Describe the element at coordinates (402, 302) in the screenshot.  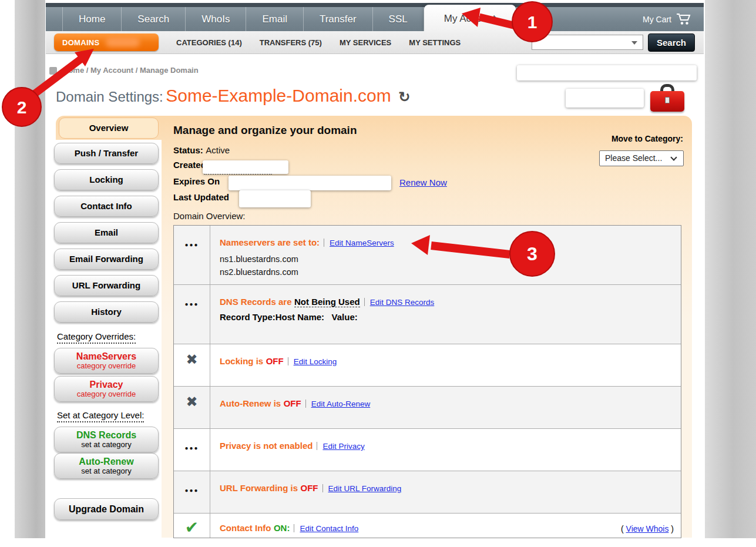
I see `edit-dns-records-link: Edit DNS Records` at that location.